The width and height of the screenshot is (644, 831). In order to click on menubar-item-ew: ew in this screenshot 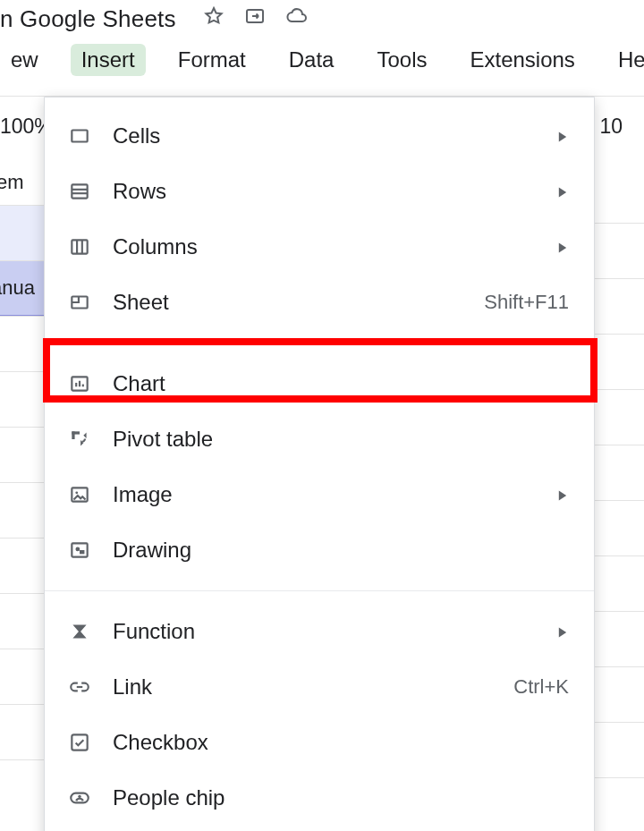, I will do `click(25, 60)`.